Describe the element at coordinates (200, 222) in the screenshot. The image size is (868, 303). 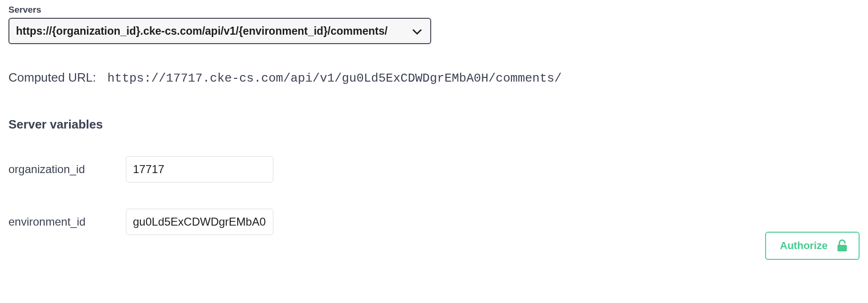
I see `environment-id-input` at that location.